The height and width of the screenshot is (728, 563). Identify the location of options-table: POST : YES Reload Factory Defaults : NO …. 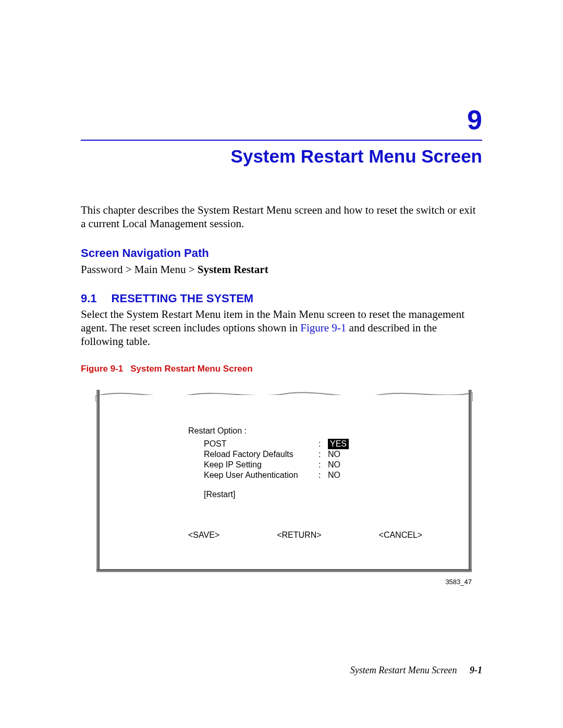
(326, 460).